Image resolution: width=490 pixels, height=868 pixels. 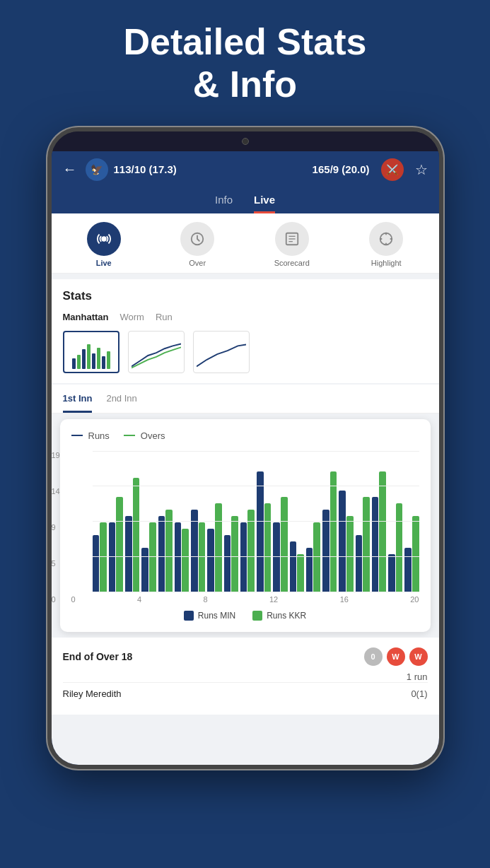 What do you see at coordinates (245, 693) in the screenshot?
I see `player-row: Riley Meredith 0(1)` at bounding box center [245, 693].